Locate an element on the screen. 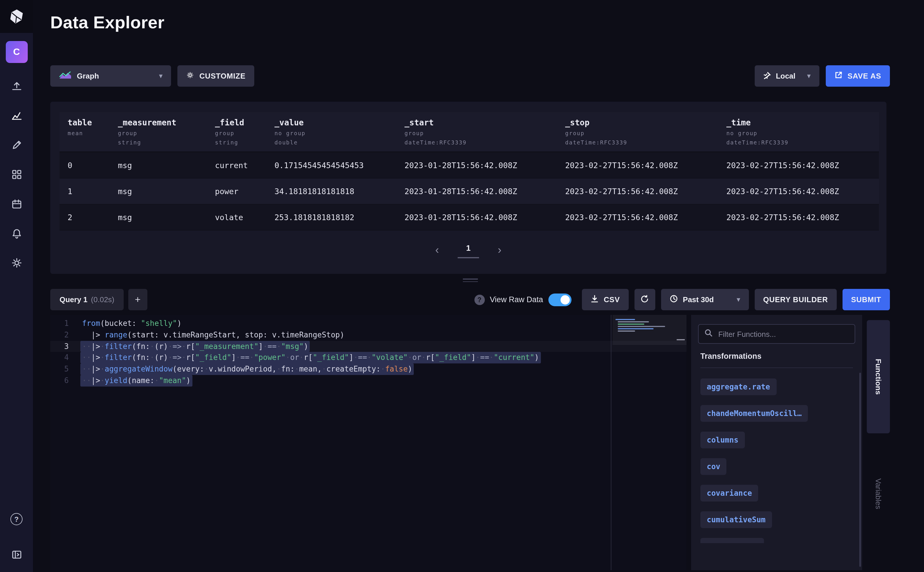  column-header: _measurementgroupstring is located at coordinates (166, 132).